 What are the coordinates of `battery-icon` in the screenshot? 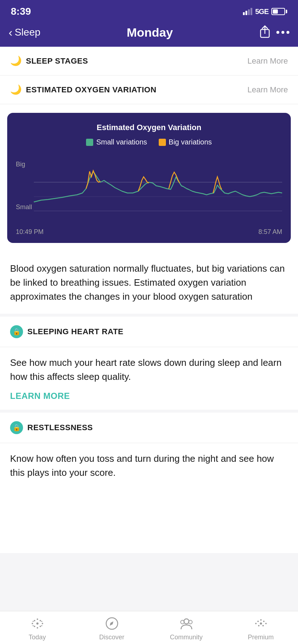 It's located at (279, 12).